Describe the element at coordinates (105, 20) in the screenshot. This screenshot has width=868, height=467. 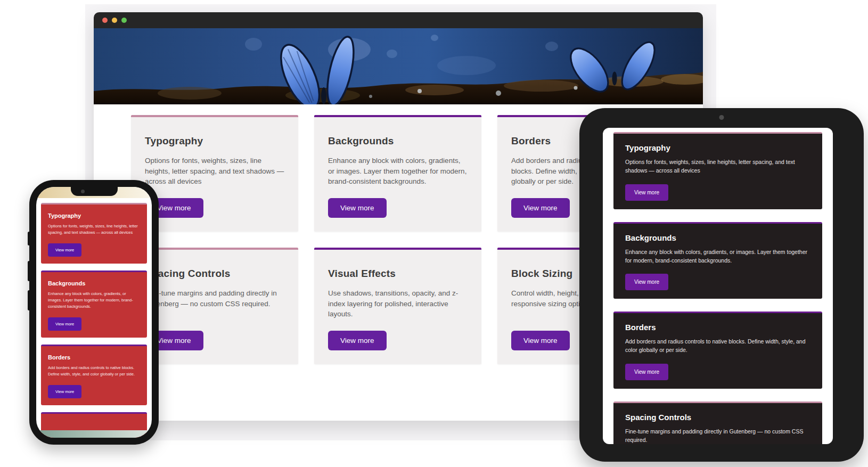
I see `close-icon` at that location.